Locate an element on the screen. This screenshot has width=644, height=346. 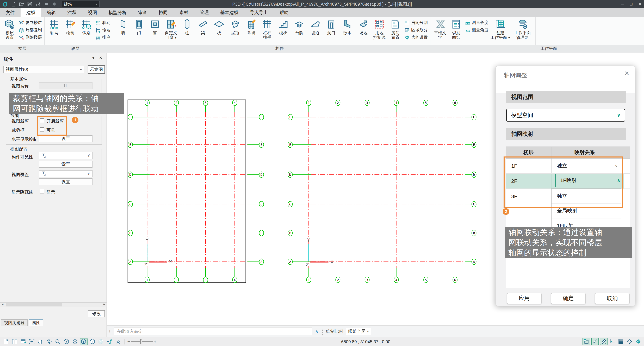
menu-item-review: 审查 is located at coordinates (143, 12).